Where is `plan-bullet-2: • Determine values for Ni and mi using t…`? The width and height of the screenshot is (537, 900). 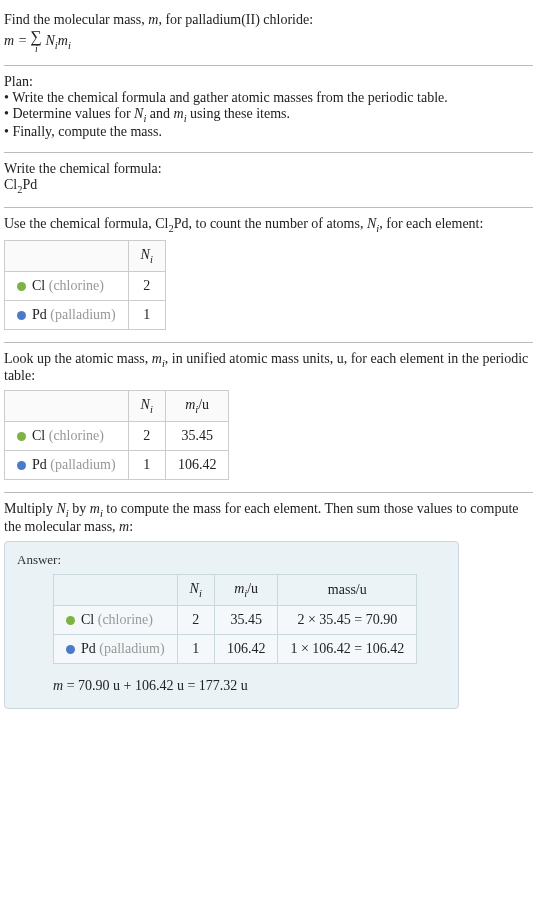
plan-bullet-2: • Determine values for Ni and mi using t… is located at coordinates (268, 115).